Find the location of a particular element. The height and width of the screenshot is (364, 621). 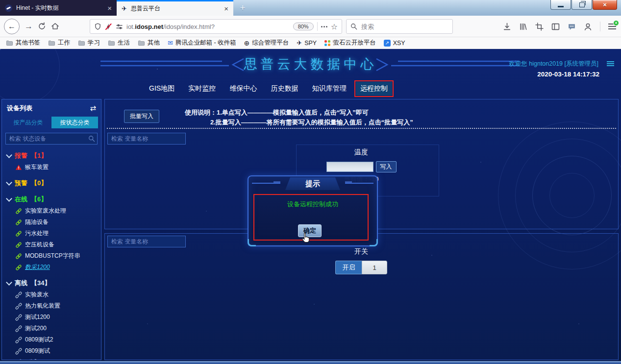

folder-icon is located at coordinates (141, 43).